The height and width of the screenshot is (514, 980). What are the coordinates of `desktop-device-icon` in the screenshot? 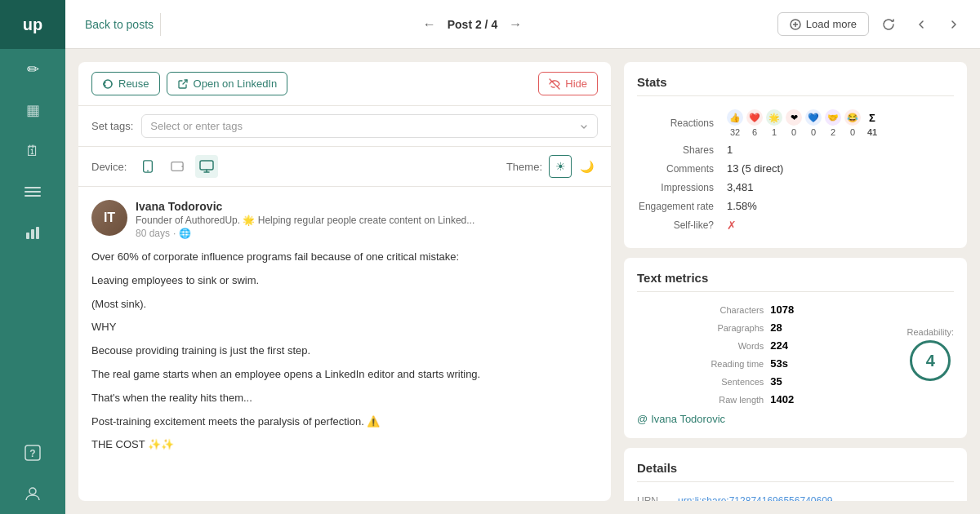 It's located at (207, 166).